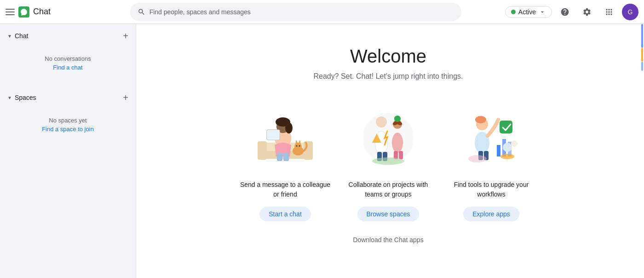 Image resolution: width=644 pixels, height=278 pixels. Describe the element at coordinates (68, 121) in the screenshot. I see `no-spaces-text: No spaces yet` at that location.